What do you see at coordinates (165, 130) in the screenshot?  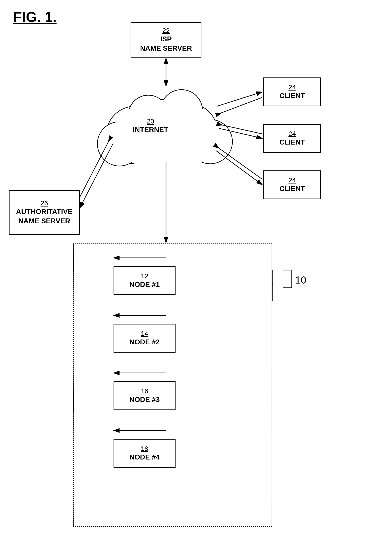 I see `internet-cloud-shape` at bounding box center [165, 130].